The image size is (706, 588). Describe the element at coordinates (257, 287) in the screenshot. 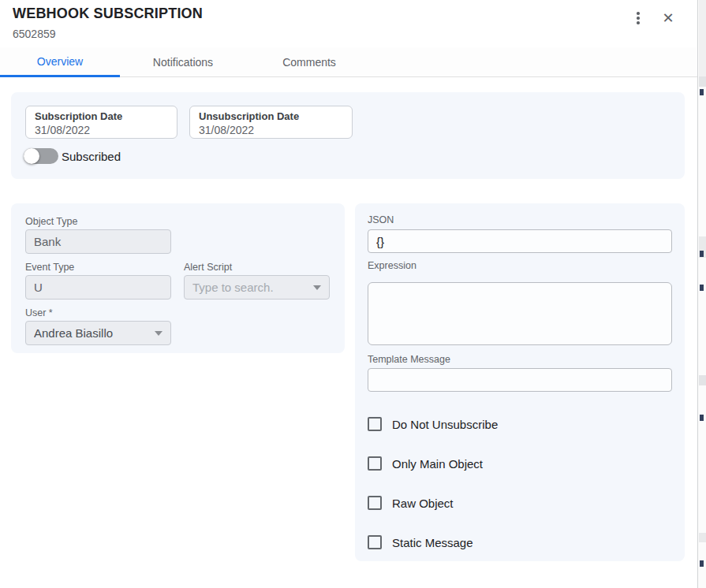

I see `alert-script-select: Type to search.` at that location.